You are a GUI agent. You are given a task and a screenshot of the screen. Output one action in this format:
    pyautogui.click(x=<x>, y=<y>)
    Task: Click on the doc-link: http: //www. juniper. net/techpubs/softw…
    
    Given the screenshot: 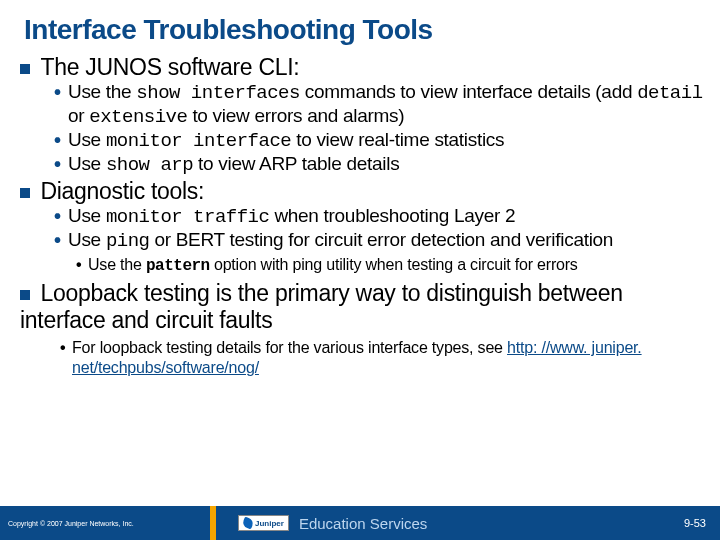 What is the action you would take?
    pyautogui.click(x=357, y=358)
    